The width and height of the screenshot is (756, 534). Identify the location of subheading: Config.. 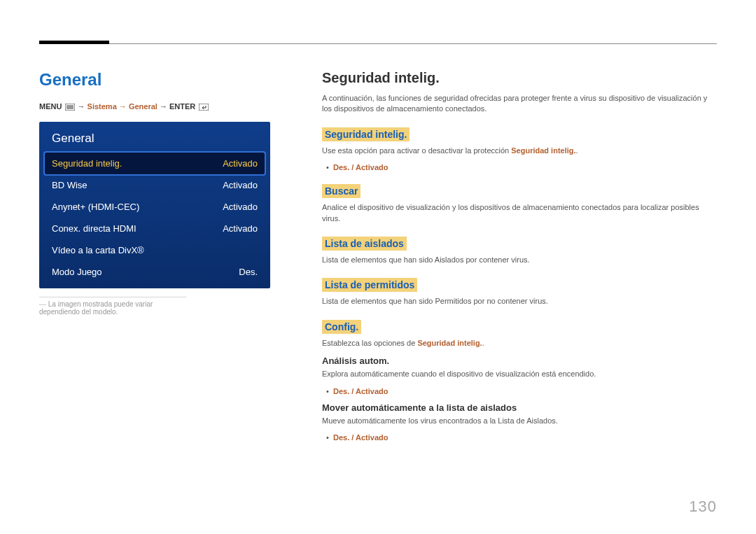
(342, 327).